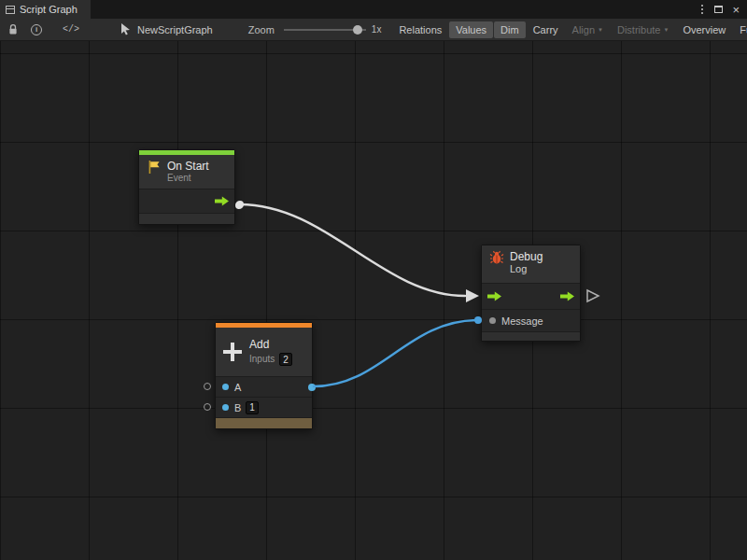 This screenshot has height=560, width=747. Describe the element at coordinates (377, 30) in the screenshot. I see `zoom-value: 1x` at that location.